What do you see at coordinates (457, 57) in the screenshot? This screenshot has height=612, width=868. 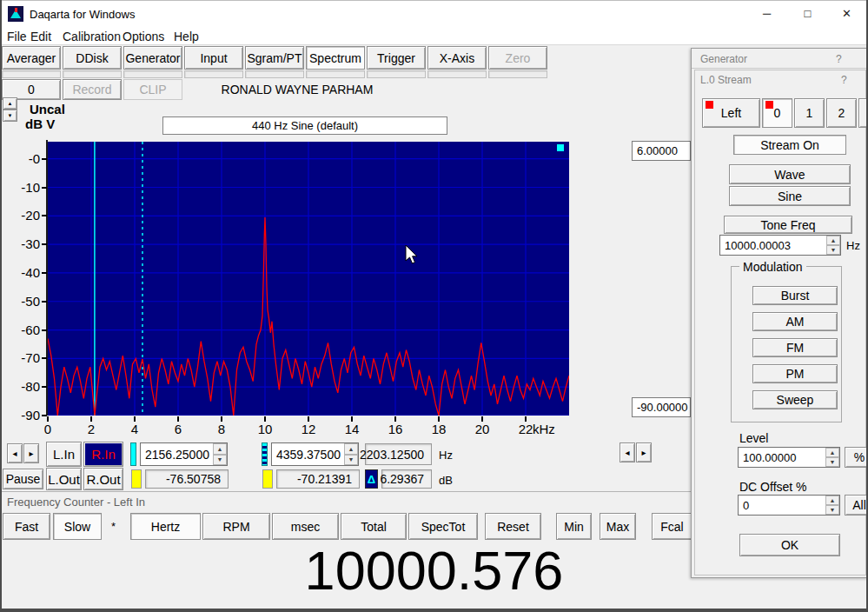 I see `toolbar-button-x-axis: X-Axis` at bounding box center [457, 57].